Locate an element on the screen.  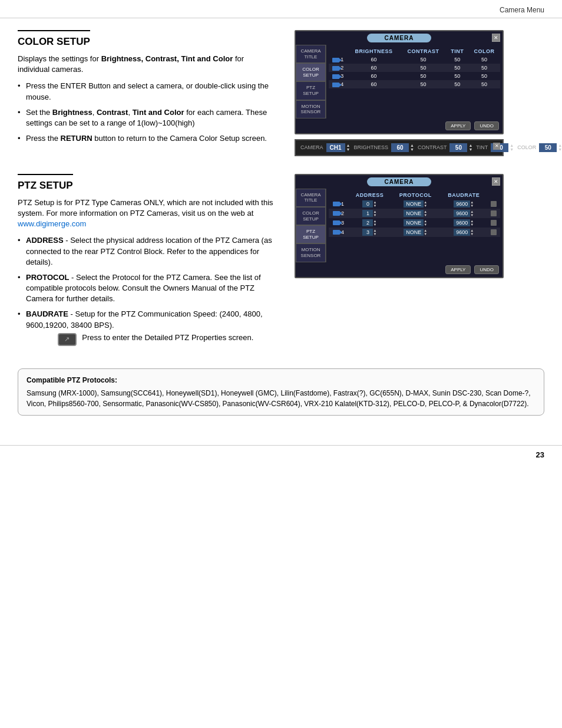
bullet-brightness: Set the Brightness, Contrast, Tint and C… is located at coordinates (147, 118).